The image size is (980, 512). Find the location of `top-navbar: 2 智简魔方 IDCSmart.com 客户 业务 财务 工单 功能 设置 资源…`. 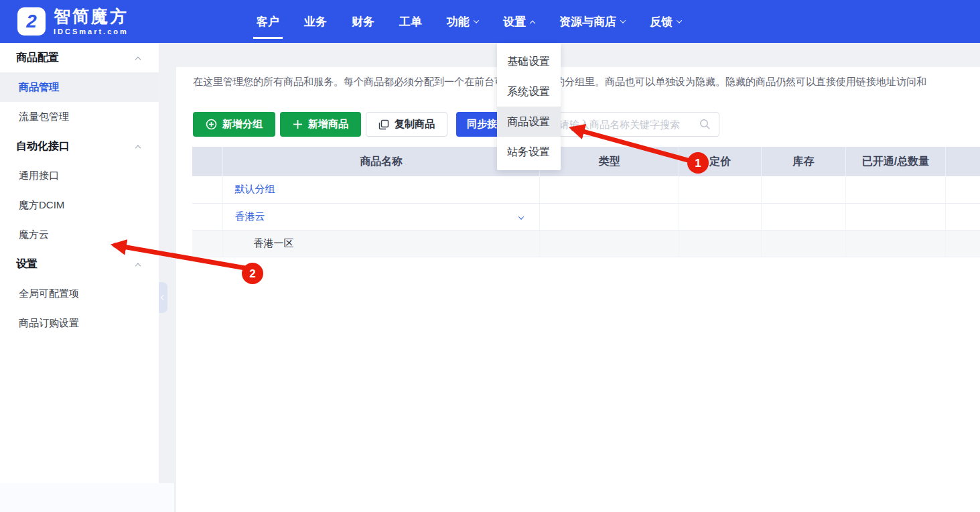

top-navbar: 2 智简魔方 IDCSmart.com 客户 业务 财务 工单 功能 设置 资源… is located at coordinates (490, 21).